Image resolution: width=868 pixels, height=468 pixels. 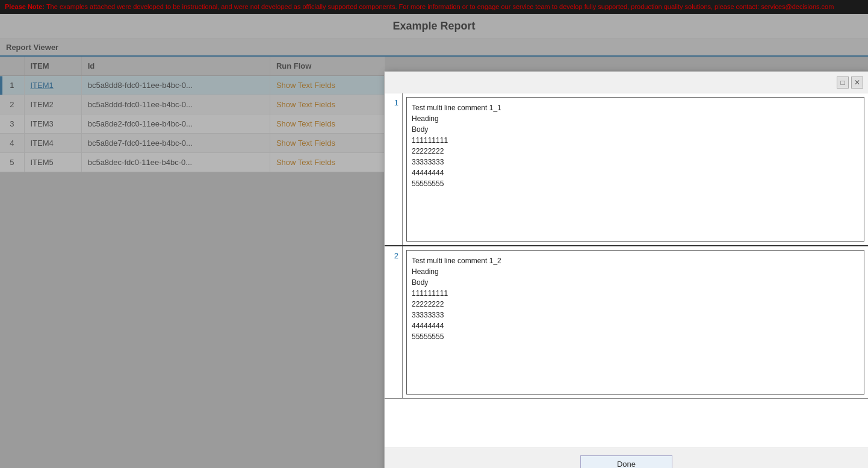 I want to click on dialog-minimize-button: □, so click(x=843, y=83).